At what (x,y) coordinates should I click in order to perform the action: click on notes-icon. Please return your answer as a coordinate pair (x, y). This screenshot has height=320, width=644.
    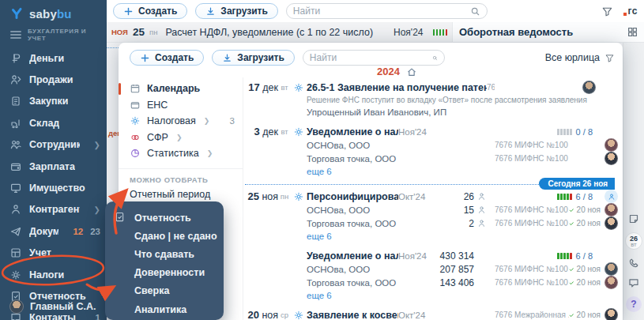
    Looking at the image, I should click on (634, 219).